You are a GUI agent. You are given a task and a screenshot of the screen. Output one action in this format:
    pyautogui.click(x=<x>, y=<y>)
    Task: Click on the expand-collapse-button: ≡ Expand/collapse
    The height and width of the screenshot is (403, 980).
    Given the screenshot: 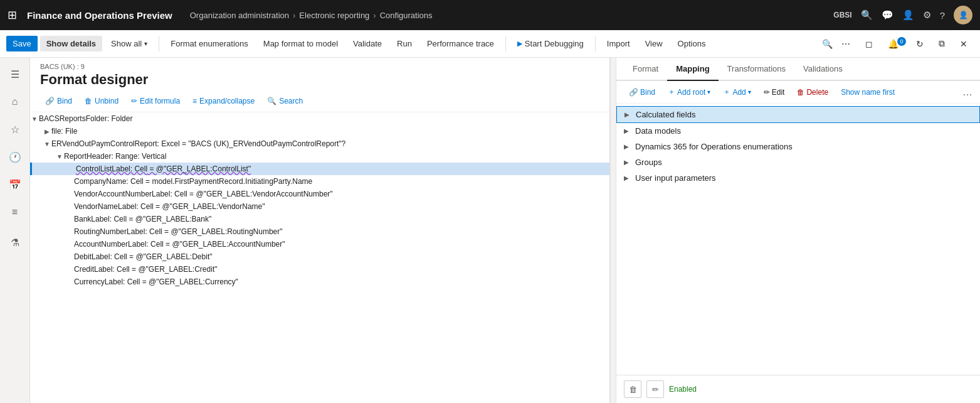 What is the action you would take?
    pyautogui.click(x=223, y=101)
    